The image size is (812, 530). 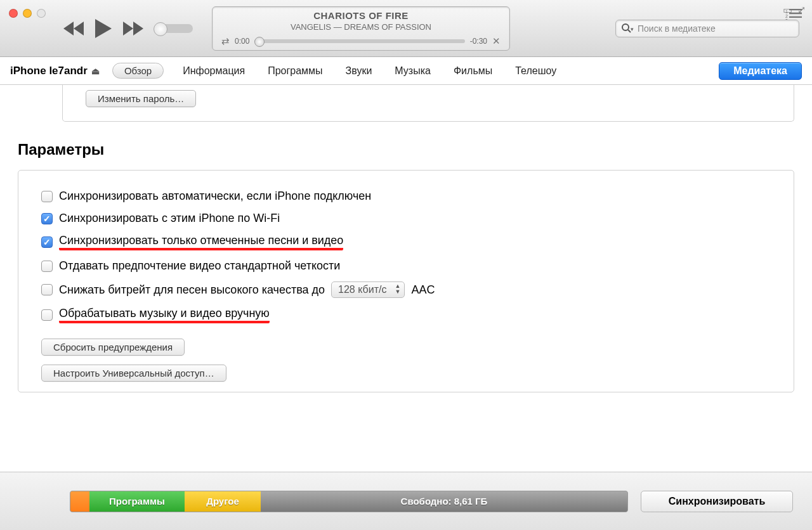 I want to click on window-controls, so click(x=27, y=13).